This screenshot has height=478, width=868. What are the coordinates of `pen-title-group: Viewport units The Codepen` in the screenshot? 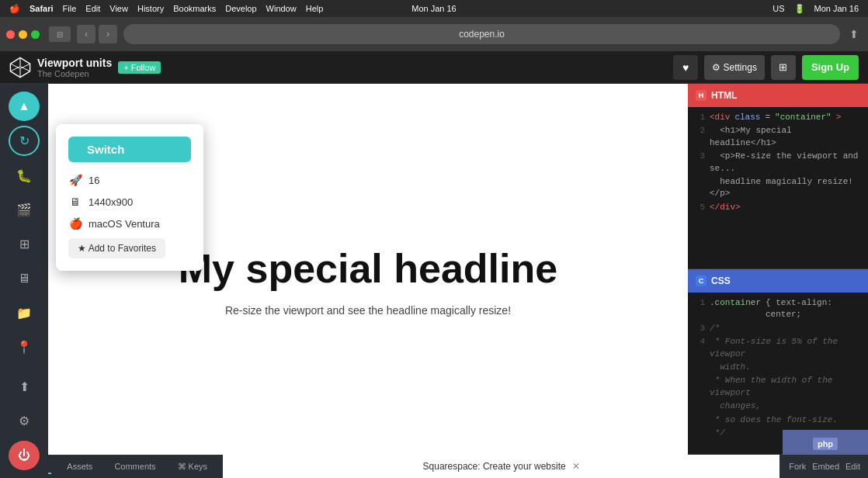 It's located at (75, 68).